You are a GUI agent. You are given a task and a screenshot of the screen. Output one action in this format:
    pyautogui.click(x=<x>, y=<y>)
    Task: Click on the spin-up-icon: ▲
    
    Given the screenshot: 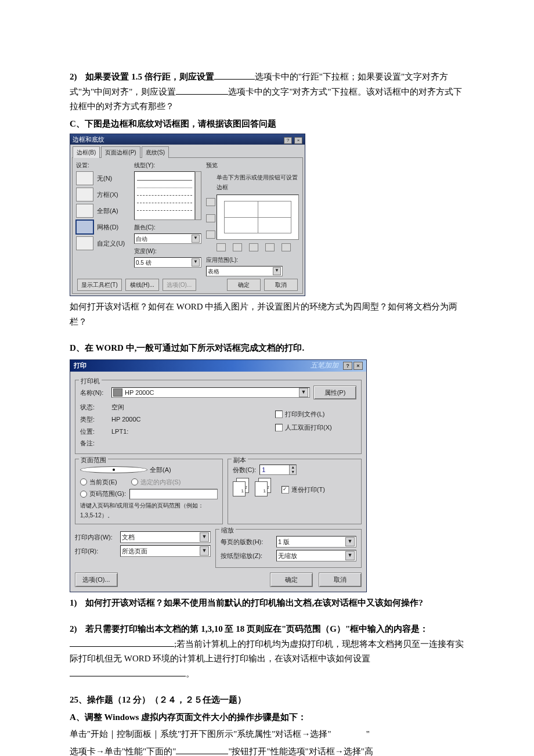 What is the action you would take?
    pyautogui.click(x=293, y=467)
    